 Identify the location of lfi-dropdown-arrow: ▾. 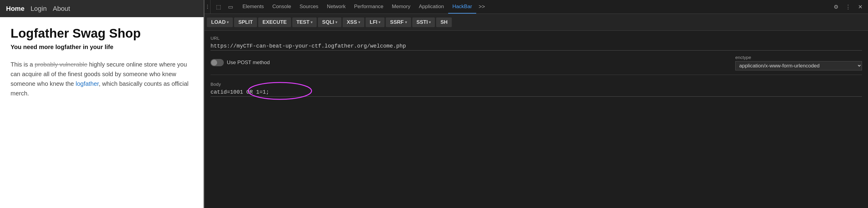
(379, 22).